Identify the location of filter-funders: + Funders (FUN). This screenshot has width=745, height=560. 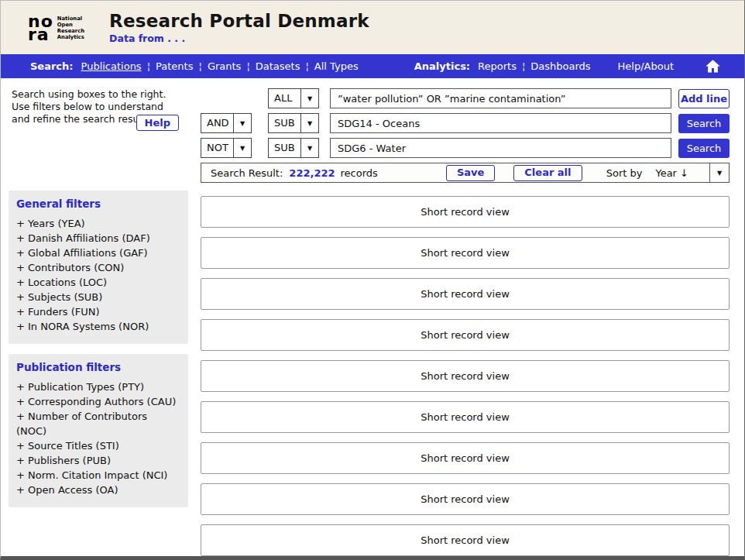
(98, 311).